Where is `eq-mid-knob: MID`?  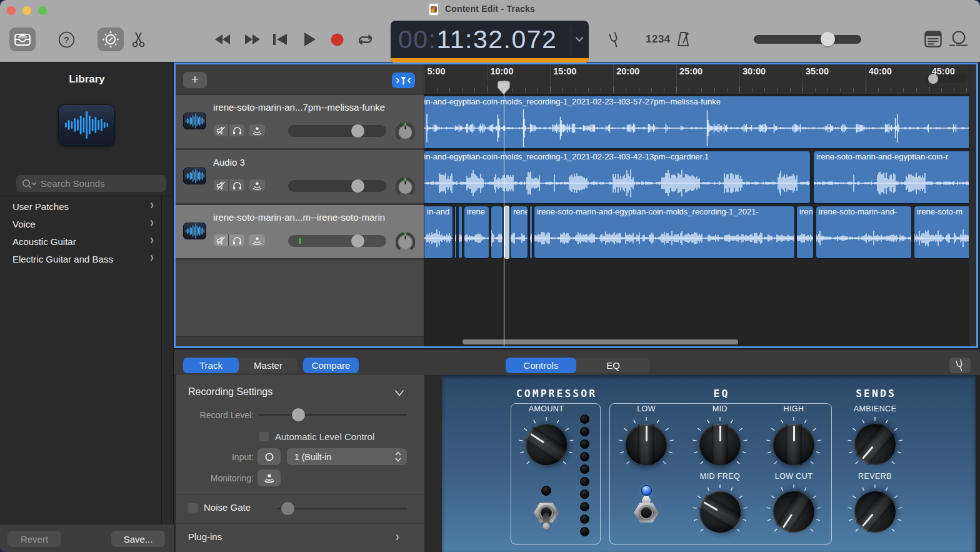 eq-mid-knob: MID is located at coordinates (720, 444).